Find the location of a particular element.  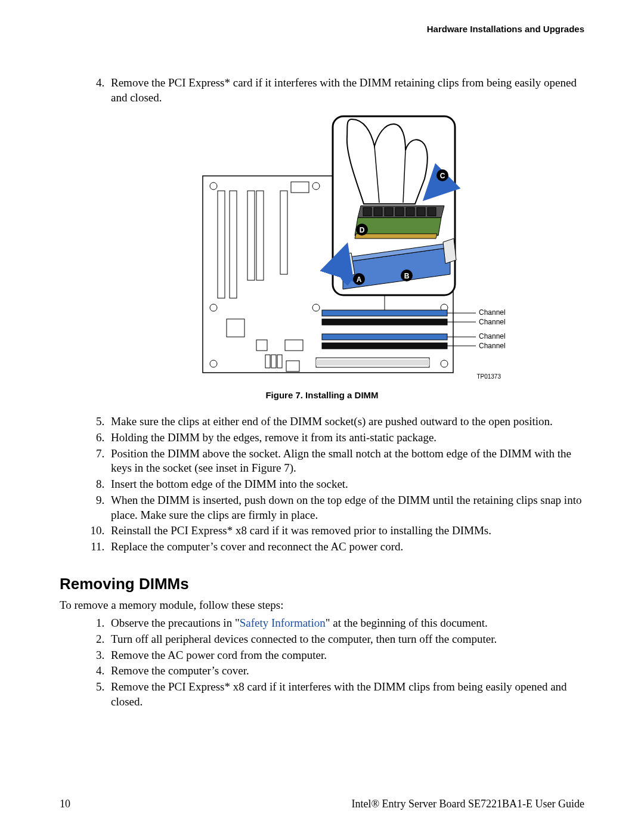

install-step-9: When the DIMM is inserted, push down on … is located at coordinates (346, 508).